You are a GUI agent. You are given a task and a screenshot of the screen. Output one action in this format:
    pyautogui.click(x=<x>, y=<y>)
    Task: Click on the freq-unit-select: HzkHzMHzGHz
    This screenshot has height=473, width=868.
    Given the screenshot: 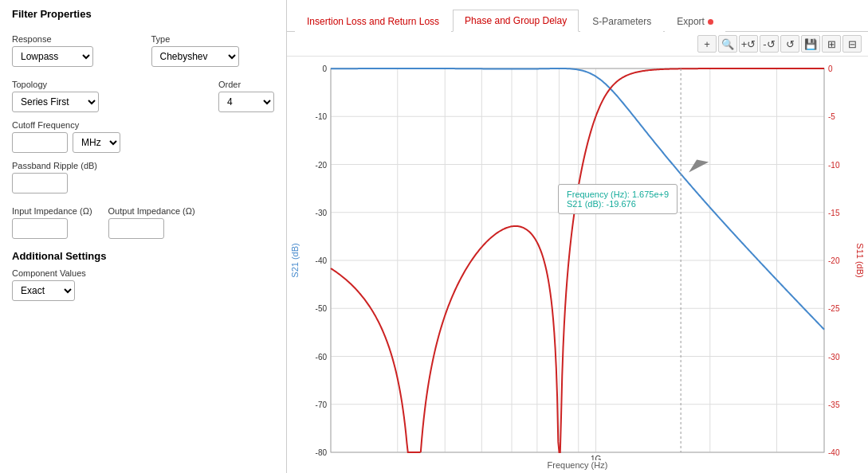 What is the action you would take?
    pyautogui.click(x=96, y=143)
    